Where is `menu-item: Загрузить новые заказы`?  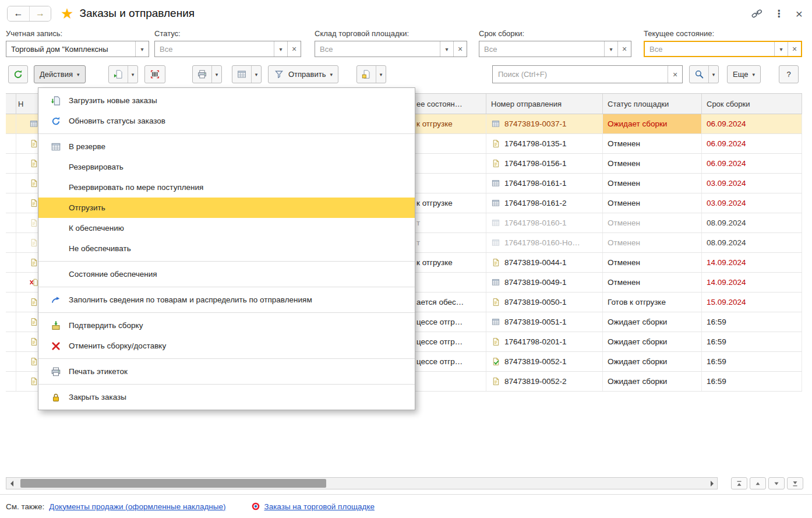
menu-item: Загрузить новые заказы is located at coordinates (227, 100).